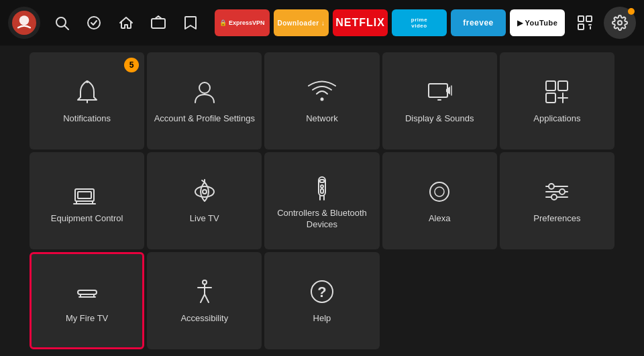 Image resolution: width=644 pixels, height=356 pixels. What do you see at coordinates (557, 92) in the screenshot?
I see `applications-icon` at bounding box center [557, 92].